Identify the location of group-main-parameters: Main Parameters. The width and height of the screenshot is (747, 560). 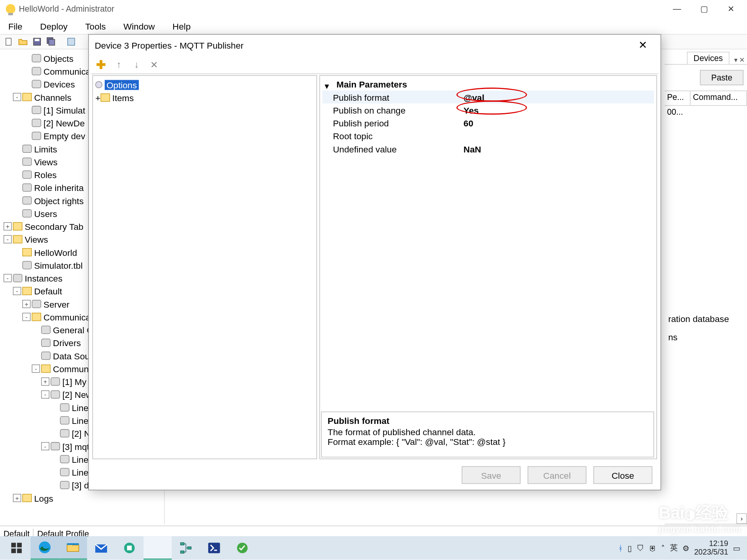
(488, 84).